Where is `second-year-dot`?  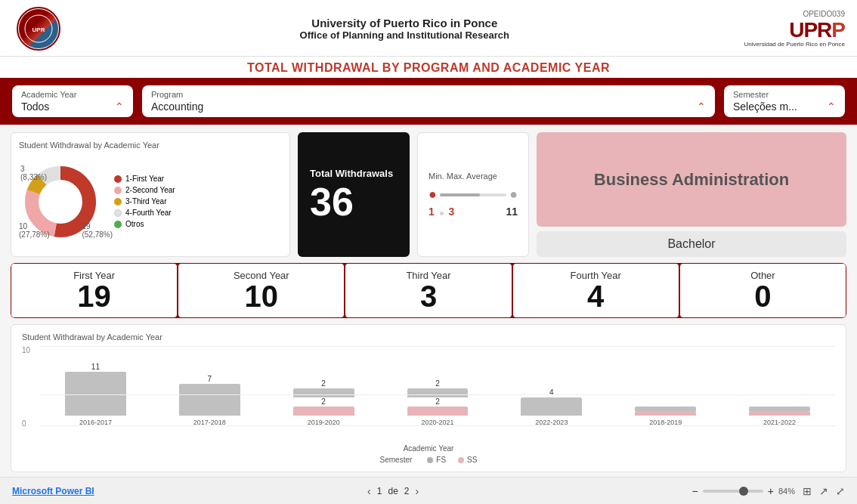
second-year-dot is located at coordinates (118, 190).